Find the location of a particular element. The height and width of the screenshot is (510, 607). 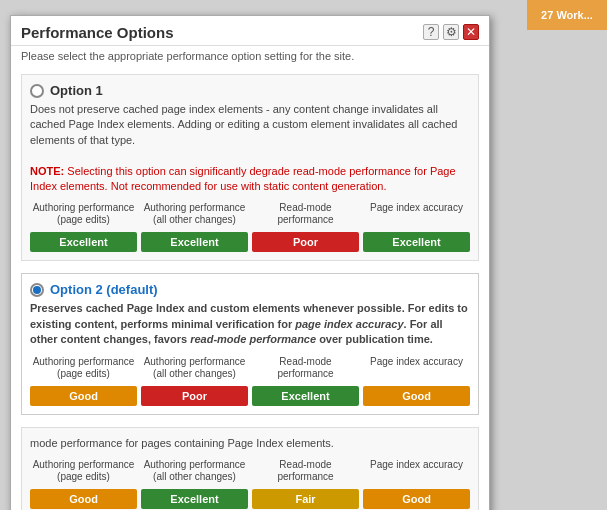

option2-radio is located at coordinates (37, 290).